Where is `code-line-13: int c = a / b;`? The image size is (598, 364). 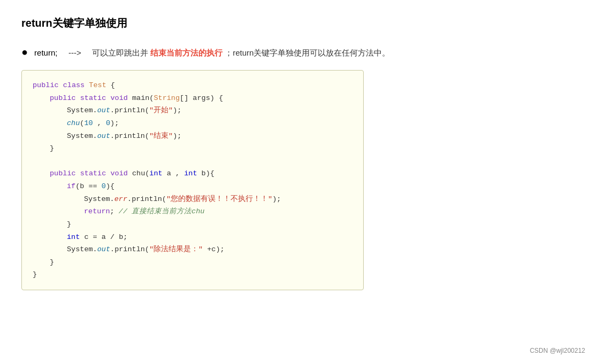 code-line-13: int c = a / b; is located at coordinates (193, 237).